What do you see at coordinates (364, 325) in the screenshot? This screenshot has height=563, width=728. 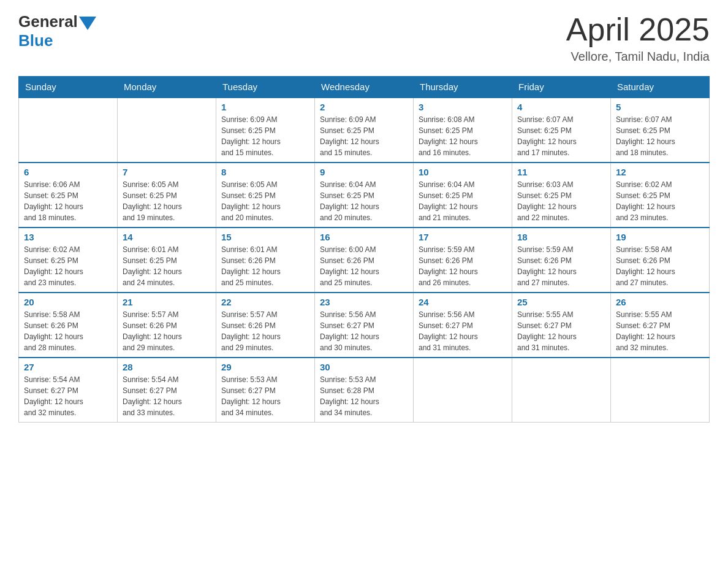 I see `calendar-cell: 23Sunrise: 5:56 AMSunset: 6:27 PMDayligh…` at bounding box center [364, 325].